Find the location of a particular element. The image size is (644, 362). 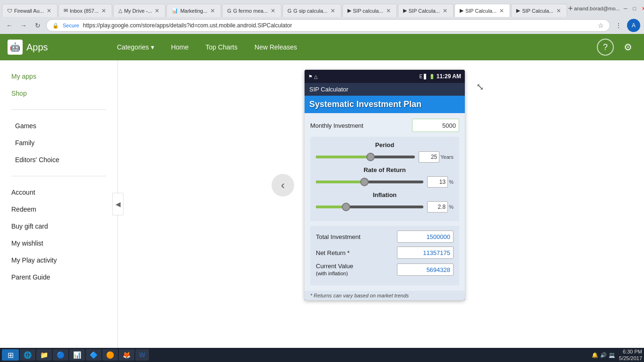

settings-button: ⚙ is located at coordinates (628, 47).